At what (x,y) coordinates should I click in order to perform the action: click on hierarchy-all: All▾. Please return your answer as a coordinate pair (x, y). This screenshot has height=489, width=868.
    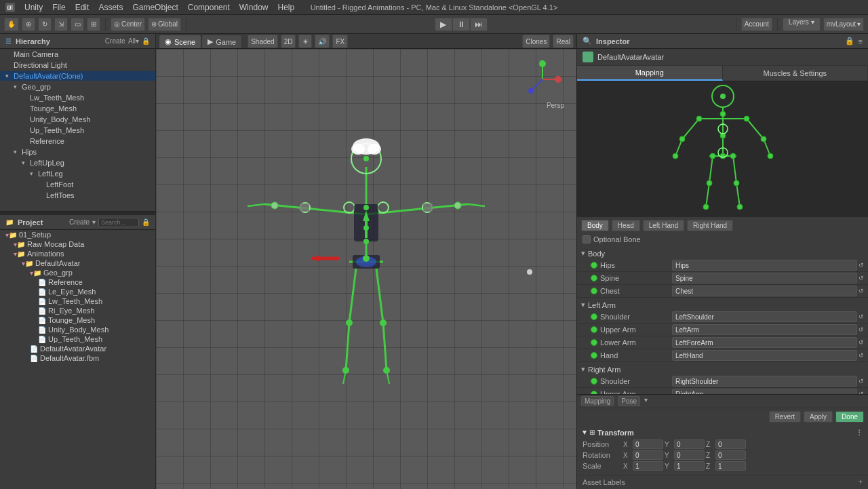
    Looking at the image, I should click on (134, 41).